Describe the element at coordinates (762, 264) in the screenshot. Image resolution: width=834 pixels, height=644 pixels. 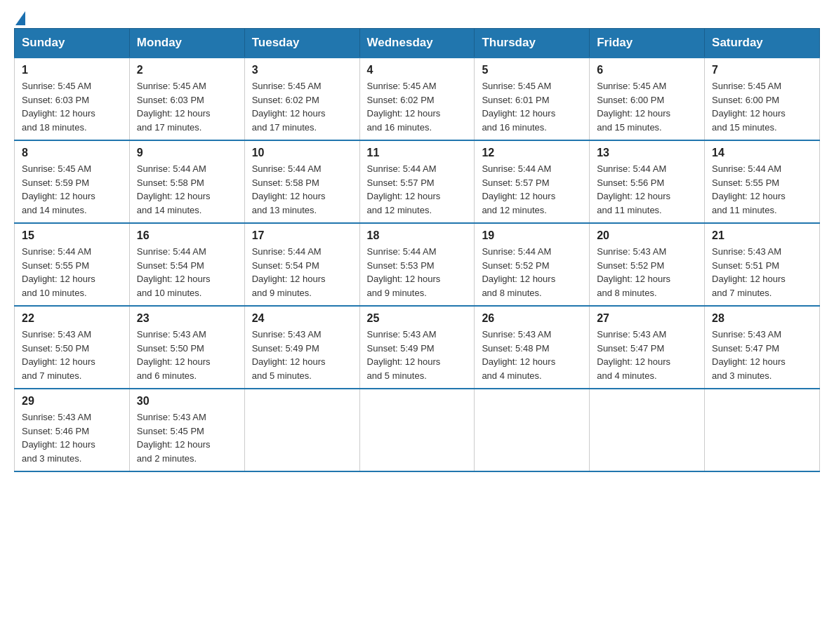
I see `calendar-cell: 21 Sunrise: 5:43 AM Sunset: 5:51 PM Dayl…` at that location.